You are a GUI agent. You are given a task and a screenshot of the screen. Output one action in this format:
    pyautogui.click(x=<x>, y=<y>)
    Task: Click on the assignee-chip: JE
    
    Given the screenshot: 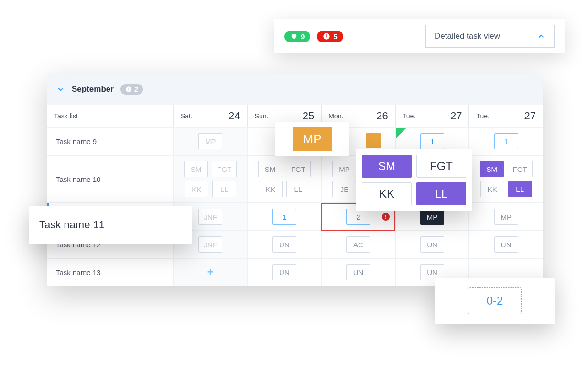 What is the action you would take?
    pyautogui.click(x=344, y=189)
    